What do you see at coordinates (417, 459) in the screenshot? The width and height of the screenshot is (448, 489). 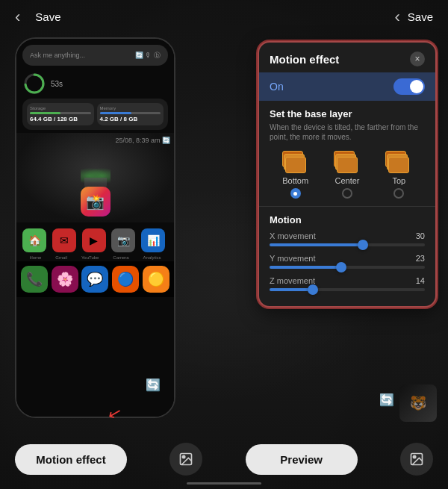 I see `gallery-icon-svg-right` at bounding box center [417, 459].